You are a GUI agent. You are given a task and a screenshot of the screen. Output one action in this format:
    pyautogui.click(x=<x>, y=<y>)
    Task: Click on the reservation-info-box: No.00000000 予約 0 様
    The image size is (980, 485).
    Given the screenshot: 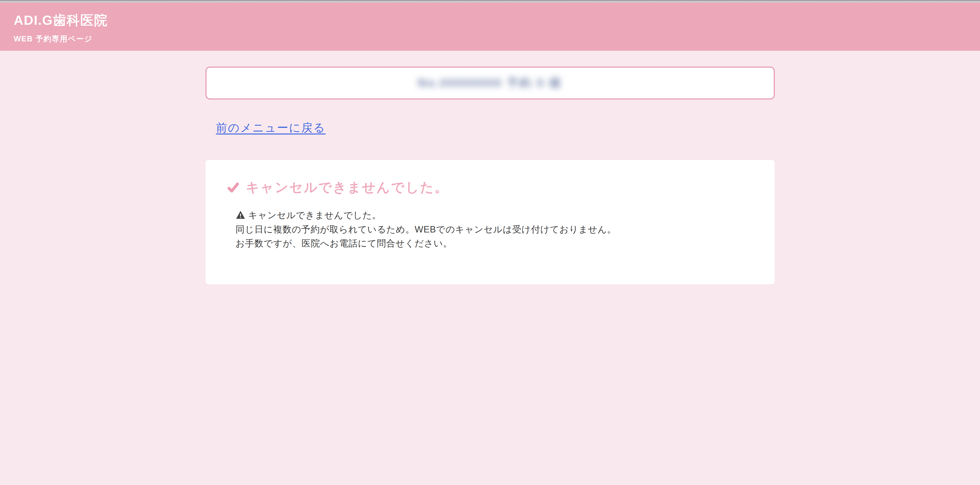 What is the action you would take?
    pyautogui.click(x=490, y=83)
    